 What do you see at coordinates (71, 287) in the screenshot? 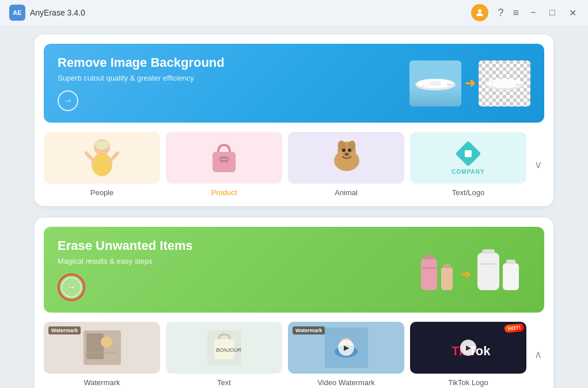
I see `green-btn-highlight: →` at bounding box center [71, 287].